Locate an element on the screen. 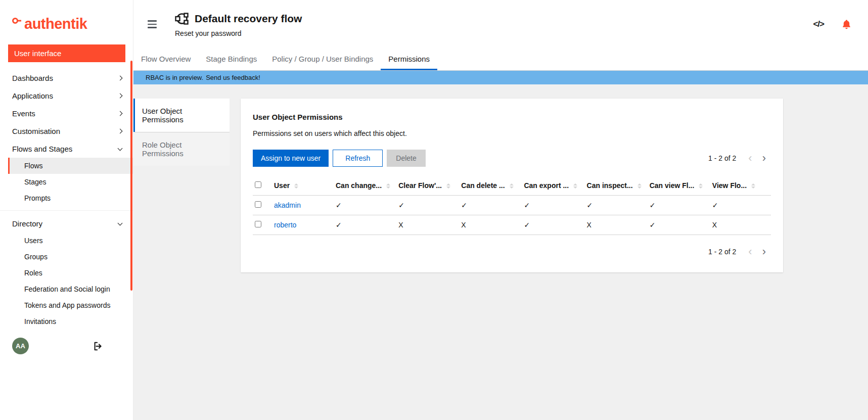  column-header-can-change: Can change... is located at coordinates (363, 186).